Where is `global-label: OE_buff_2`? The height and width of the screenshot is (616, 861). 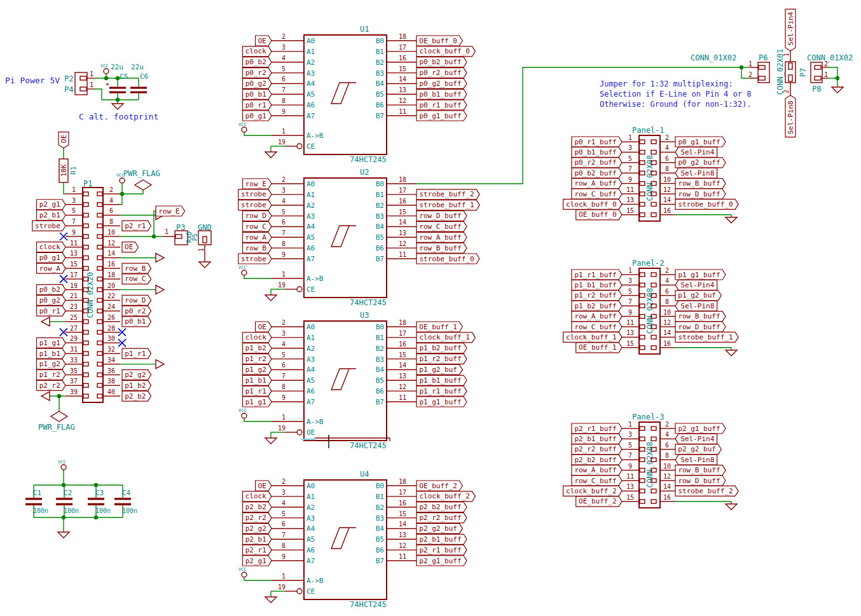 global-label: OE_buff_2 is located at coordinates (599, 502).